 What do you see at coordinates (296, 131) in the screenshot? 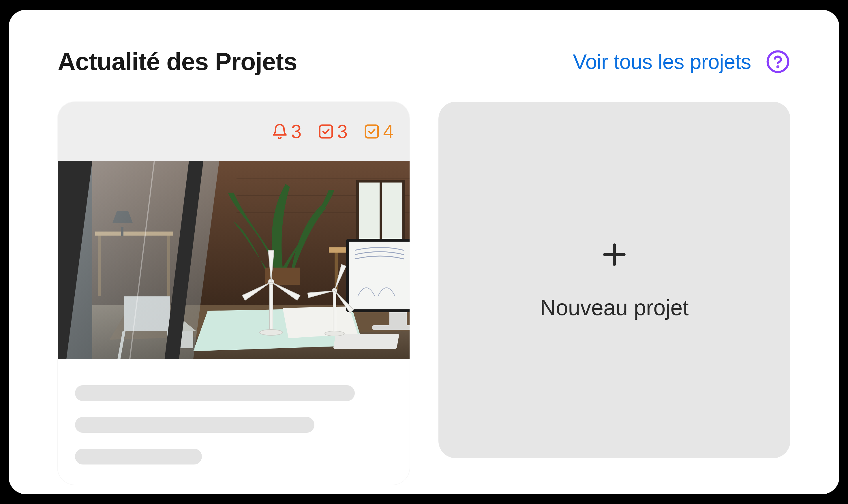
I see `notifications-count: 3` at bounding box center [296, 131].